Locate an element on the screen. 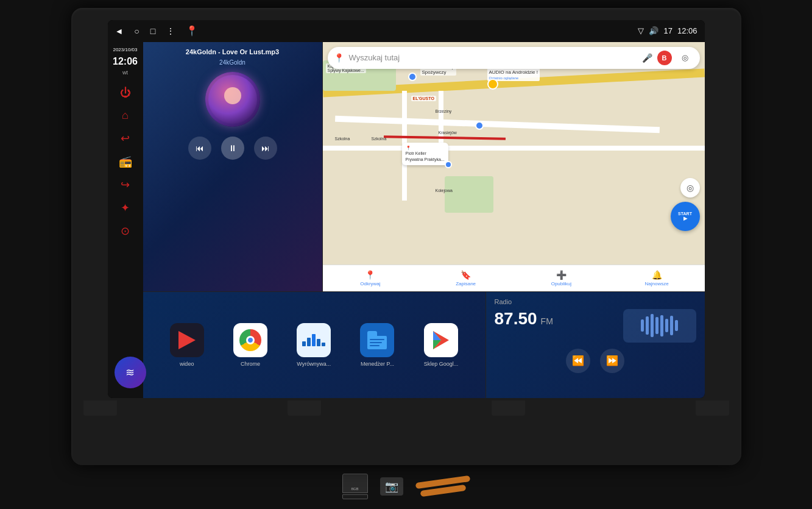 The width and height of the screenshot is (812, 509). playstore-label: Sklep Googl... is located at coordinates (441, 364).